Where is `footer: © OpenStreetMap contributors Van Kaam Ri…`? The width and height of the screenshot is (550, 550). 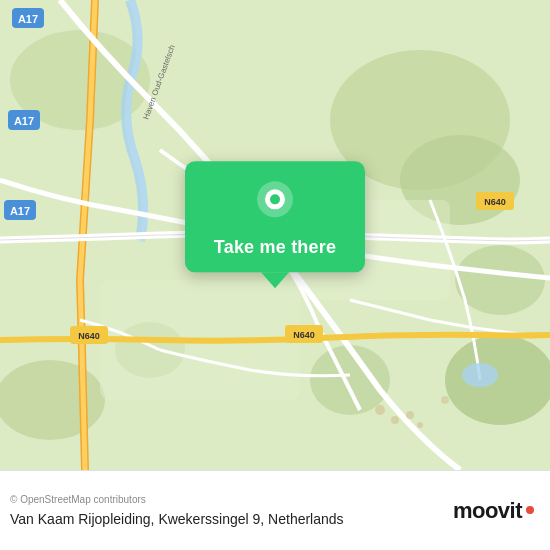 footer: © OpenStreetMap contributors Van Kaam Ri… is located at coordinates (275, 510).